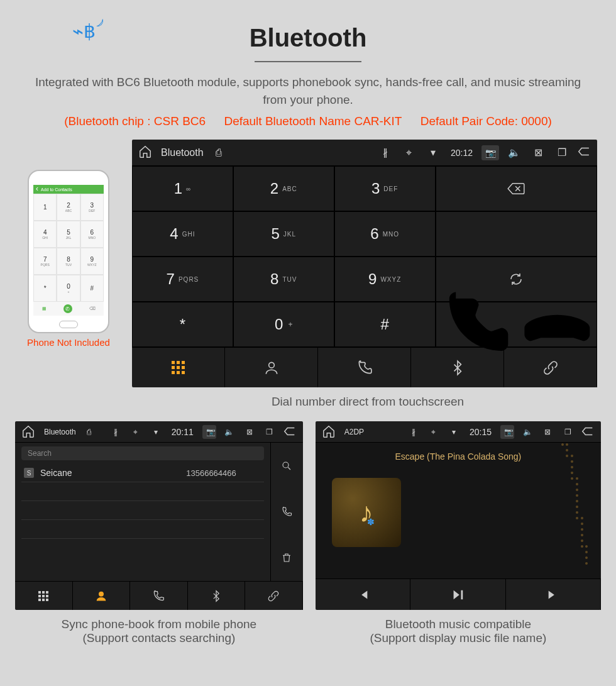 This screenshot has width=616, height=686. I want to click on side-delete-button, so click(287, 558).